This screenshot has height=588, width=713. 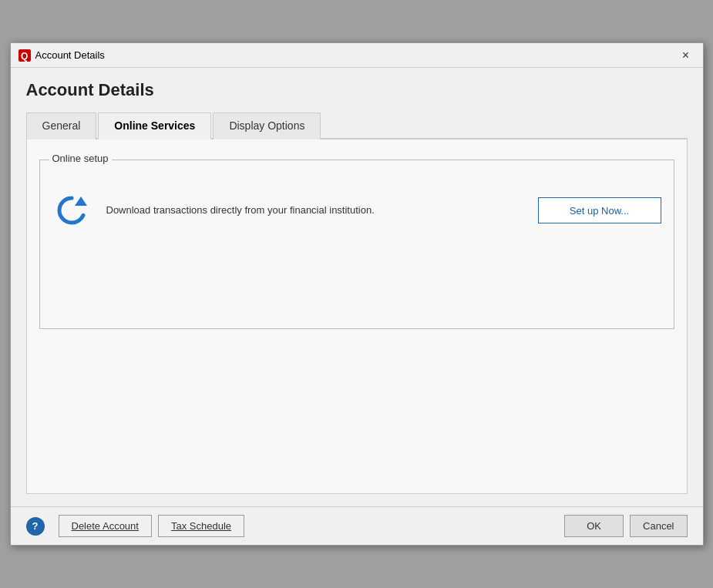 I want to click on tax-schedule-button: Tax Schedule, so click(x=201, y=526).